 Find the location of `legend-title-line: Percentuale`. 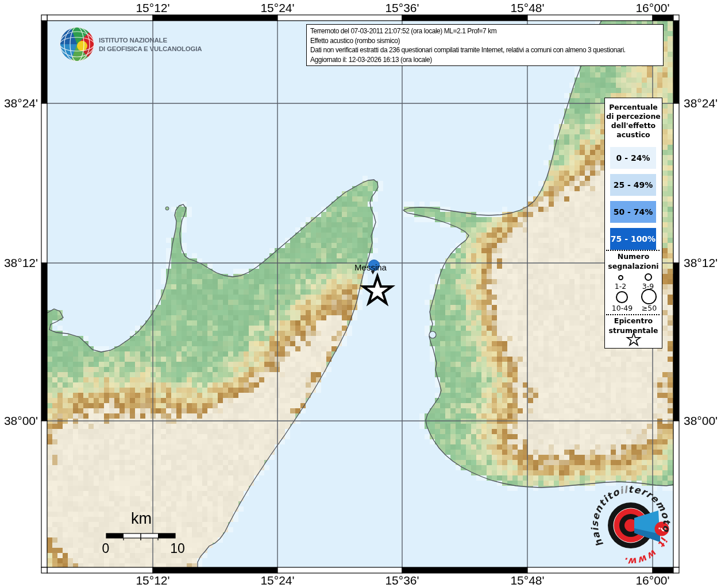

legend-title-line: Percentuale is located at coordinates (633, 107).